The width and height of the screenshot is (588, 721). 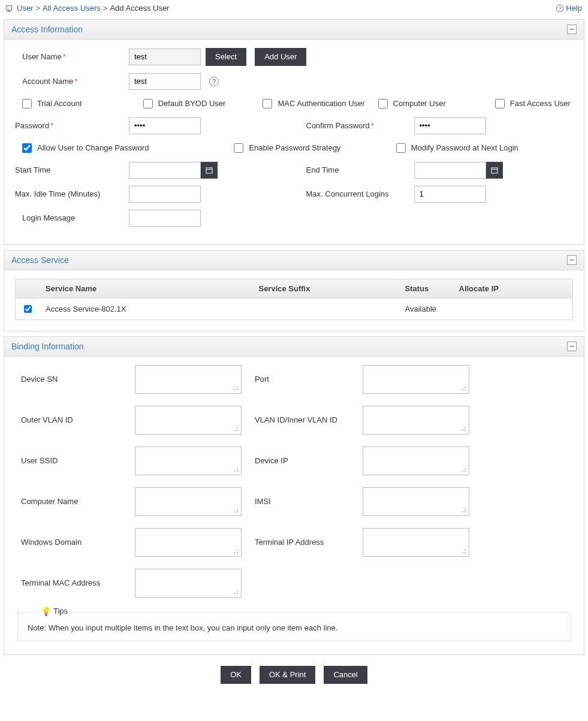 What do you see at coordinates (450, 126) in the screenshot?
I see `confirm-password-input` at bounding box center [450, 126].